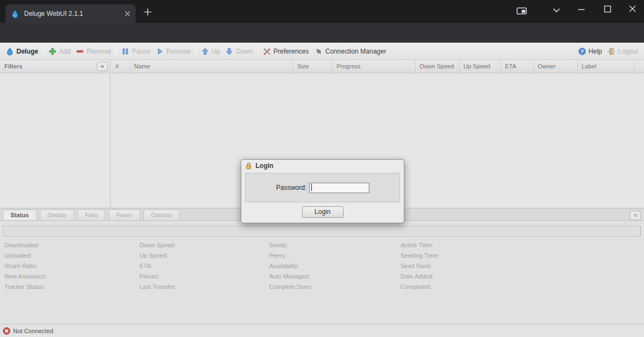  What do you see at coordinates (244, 51) in the screenshot?
I see `down-label: Down` at bounding box center [244, 51].